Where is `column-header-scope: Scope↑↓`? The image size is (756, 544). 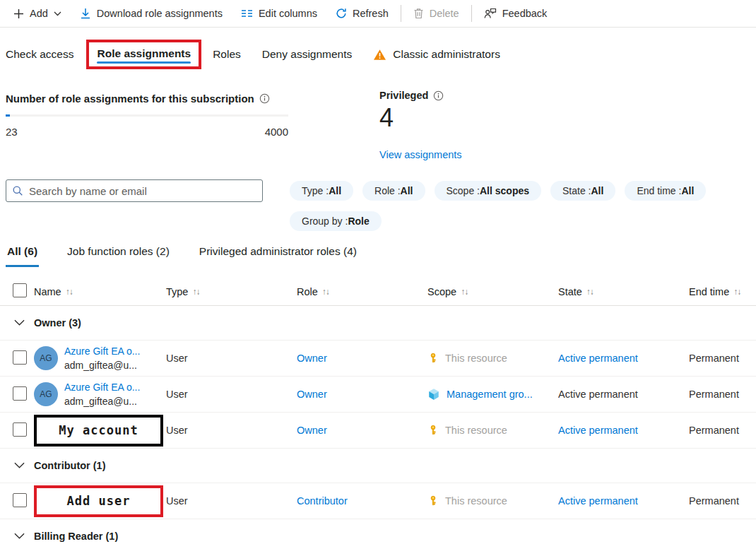 column-header-scope: Scope↑↓ is located at coordinates (493, 292).